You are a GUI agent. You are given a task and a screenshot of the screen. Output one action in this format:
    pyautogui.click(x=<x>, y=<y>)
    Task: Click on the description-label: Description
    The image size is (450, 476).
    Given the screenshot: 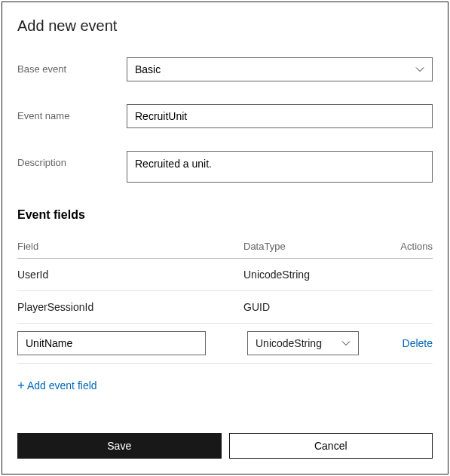 What is the action you would take?
    pyautogui.click(x=72, y=160)
    